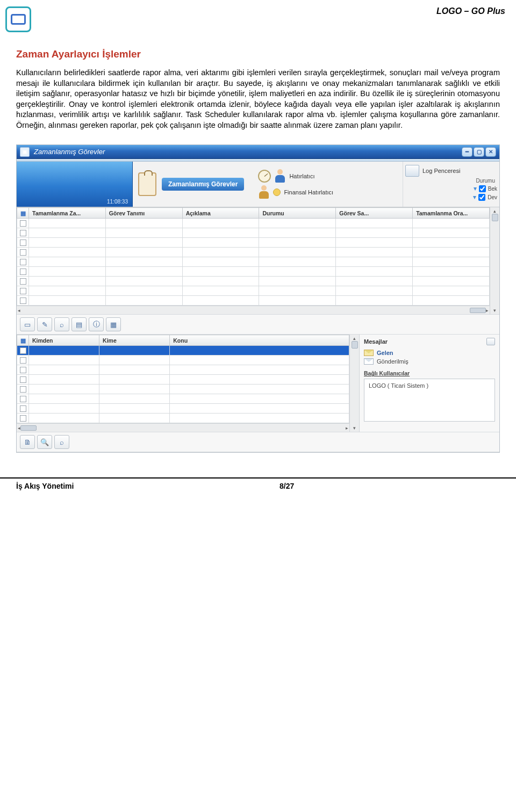 The image size is (516, 812). Describe the element at coordinates (491, 152) in the screenshot. I see `close-button: ✕` at that location.